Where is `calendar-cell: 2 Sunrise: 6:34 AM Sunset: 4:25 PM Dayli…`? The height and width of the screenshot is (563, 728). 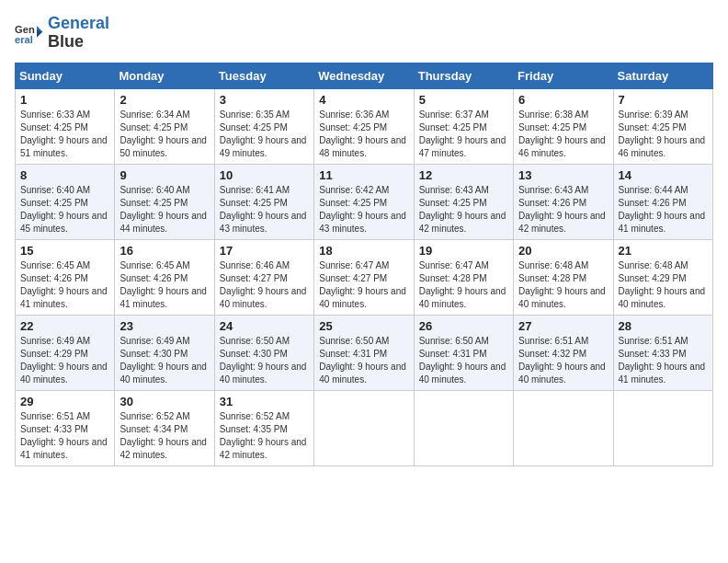 calendar-cell: 2 Sunrise: 6:34 AM Sunset: 4:25 PM Dayli… is located at coordinates (165, 126).